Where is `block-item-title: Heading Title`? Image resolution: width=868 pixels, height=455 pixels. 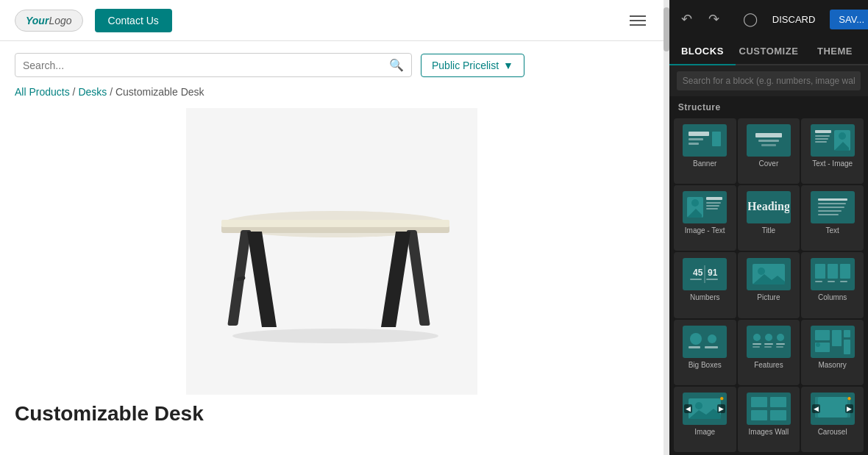 block-item-title: Heading Title is located at coordinates (769, 218).